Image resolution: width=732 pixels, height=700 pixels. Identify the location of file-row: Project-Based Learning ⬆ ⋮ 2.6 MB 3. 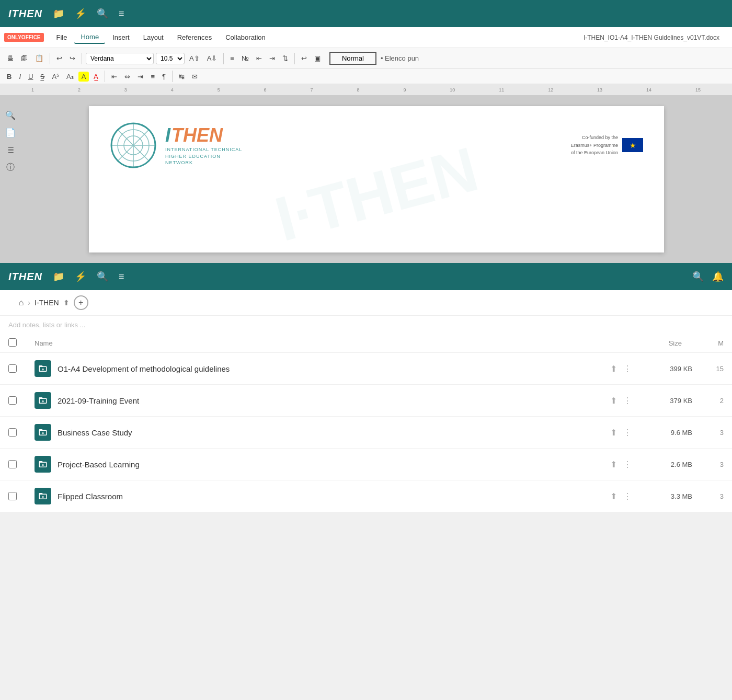
(366, 464).